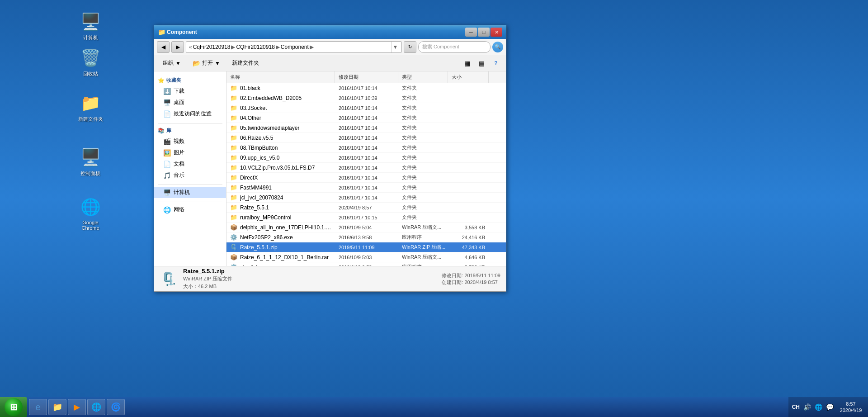 This screenshot has height=417, width=868. I want to click on col-header-date: 修改日期, so click(367, 77).